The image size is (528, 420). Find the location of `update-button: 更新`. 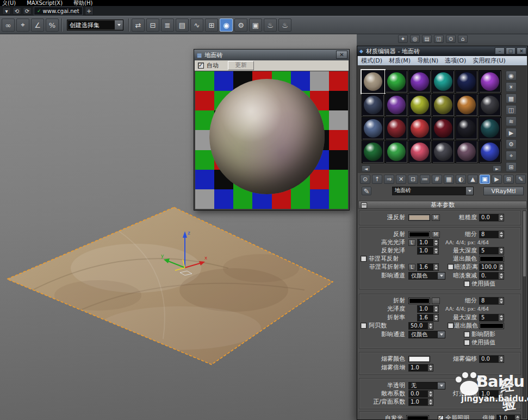

update-button: 更新 is located at coordinates (241, 65).